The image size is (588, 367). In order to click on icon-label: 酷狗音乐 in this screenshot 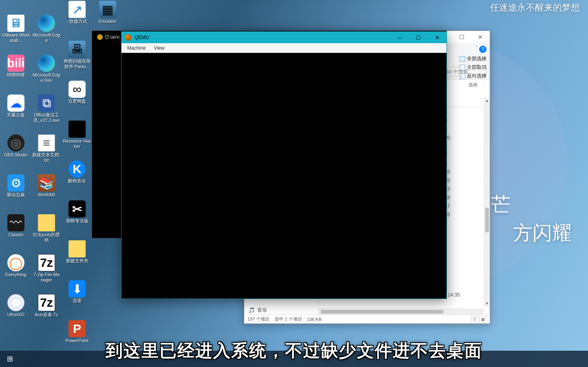, I will do `click(77, 181)`.